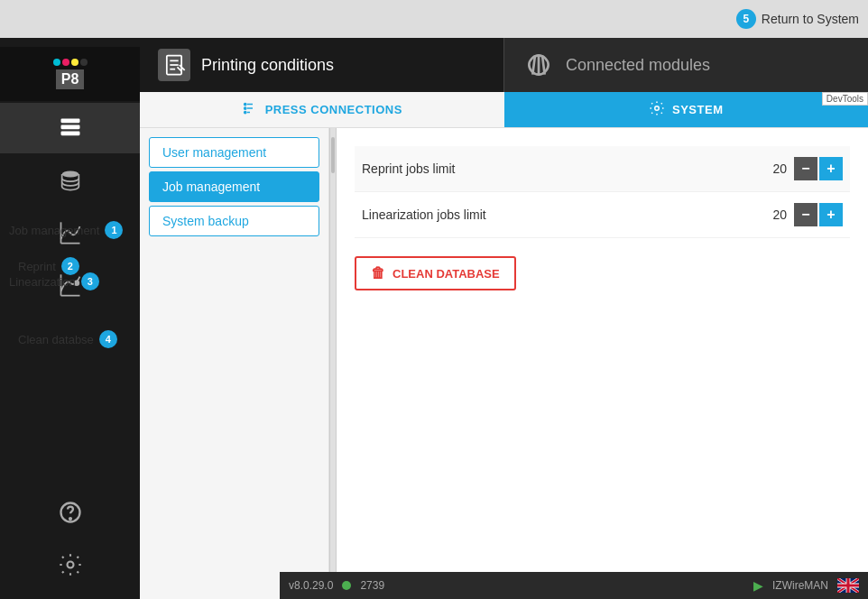 This screenshot has height=599, width=868. Describe the element at coordinates (333, 155) in the screenshot. I see `scroll-thumb` at that location.